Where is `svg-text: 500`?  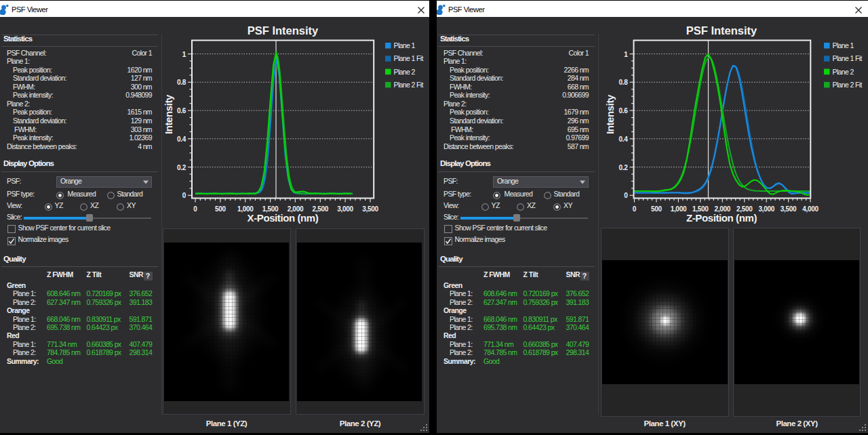
svg-text: 500 is located at coordinates (656, 209).